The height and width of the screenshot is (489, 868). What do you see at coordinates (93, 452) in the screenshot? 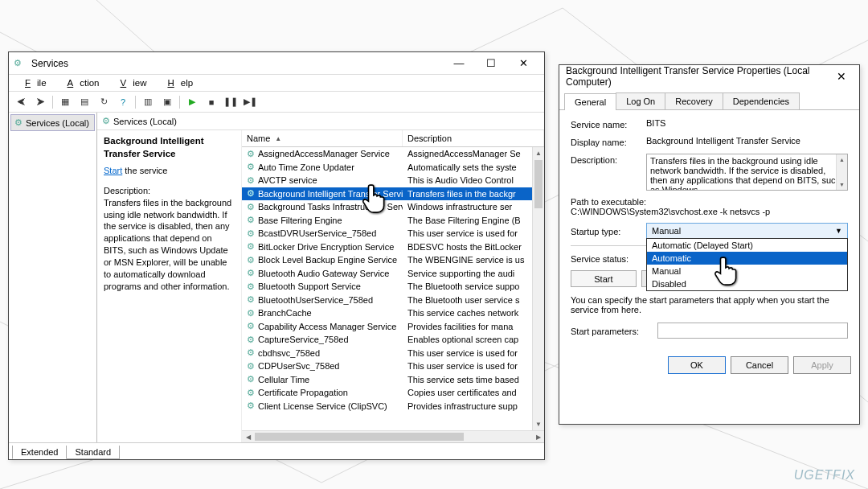
I see `tab-standard: Standard` at bounding box center [93, 452].